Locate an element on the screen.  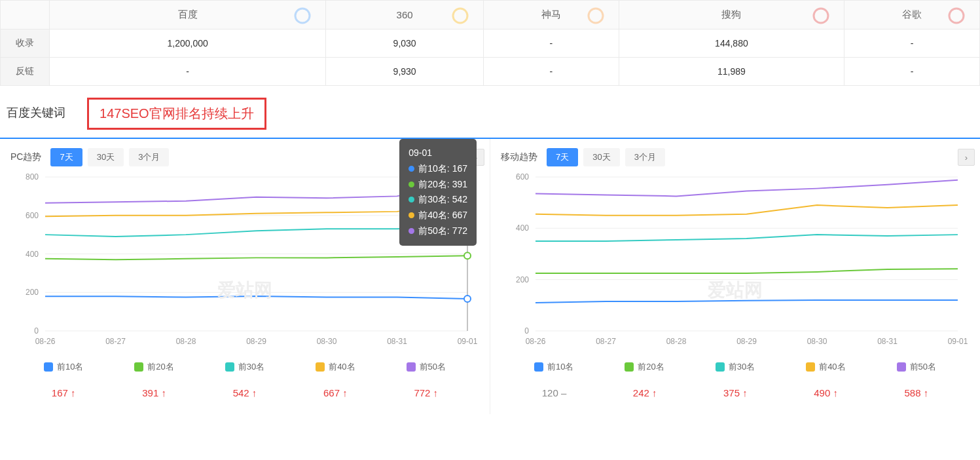
stat-value: 242 ↑ is located at coordinates (645, 393).